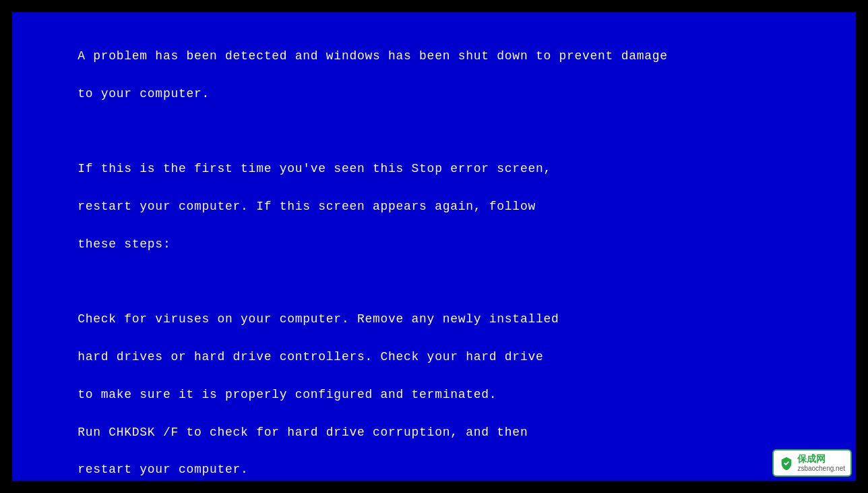 This screenshot has height=493, width=868. What do you see at coordinates (163, 469) in the screenshot?
I see `bsod-line12: restart your computer.` at bounding box center [163, 469].